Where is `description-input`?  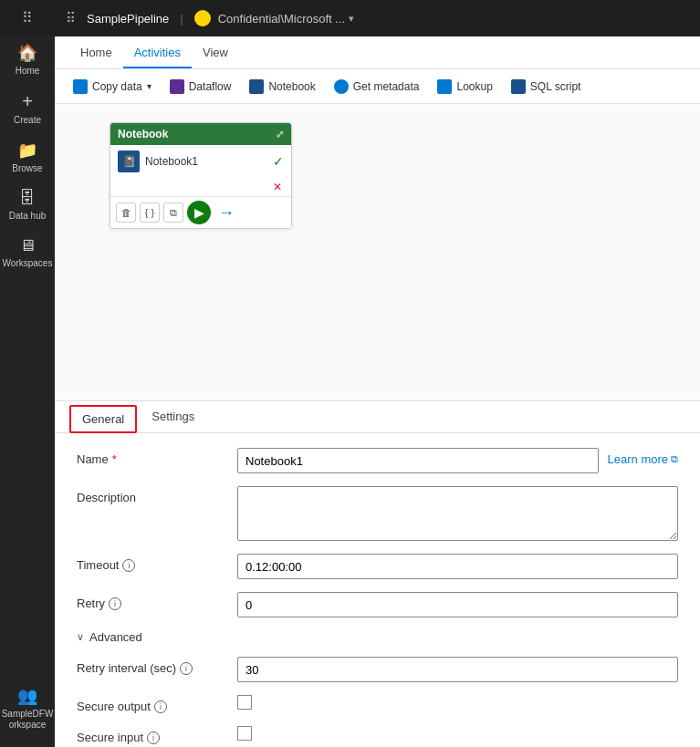 description-input is located at coordinates (458, 514).